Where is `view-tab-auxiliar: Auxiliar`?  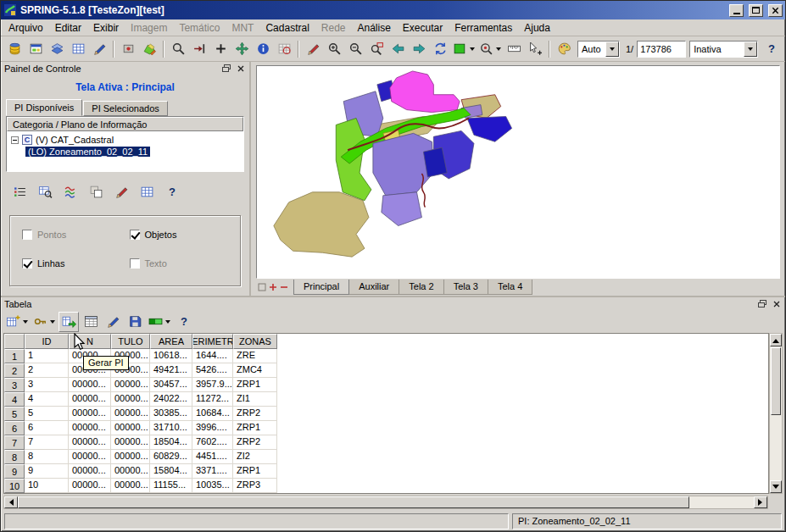
view-tab-auxiliar: Auxiliar is located at coordinates (374, 287).